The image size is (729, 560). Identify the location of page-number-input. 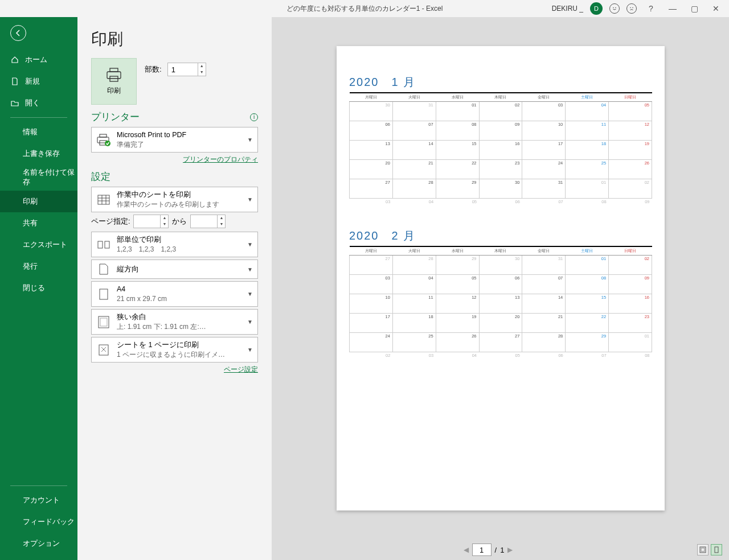
(482, 550).